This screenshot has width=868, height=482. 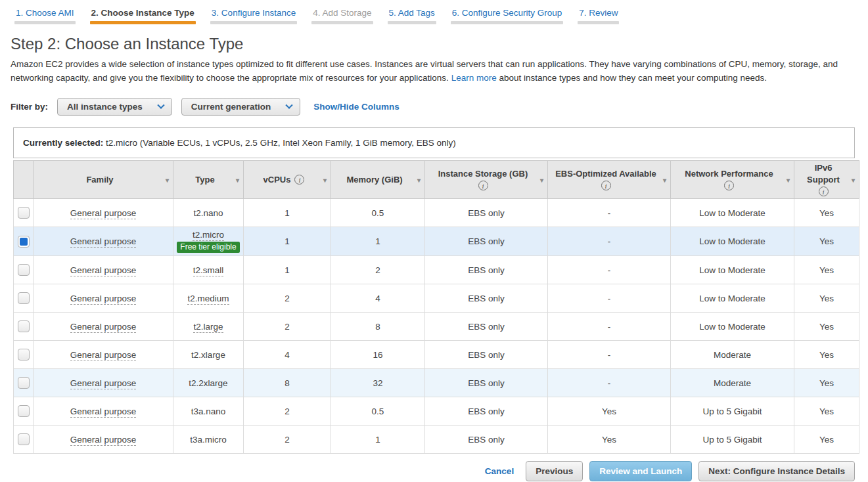 I want to click on learn-more-link: Learn more, so click(x=474, y=77).